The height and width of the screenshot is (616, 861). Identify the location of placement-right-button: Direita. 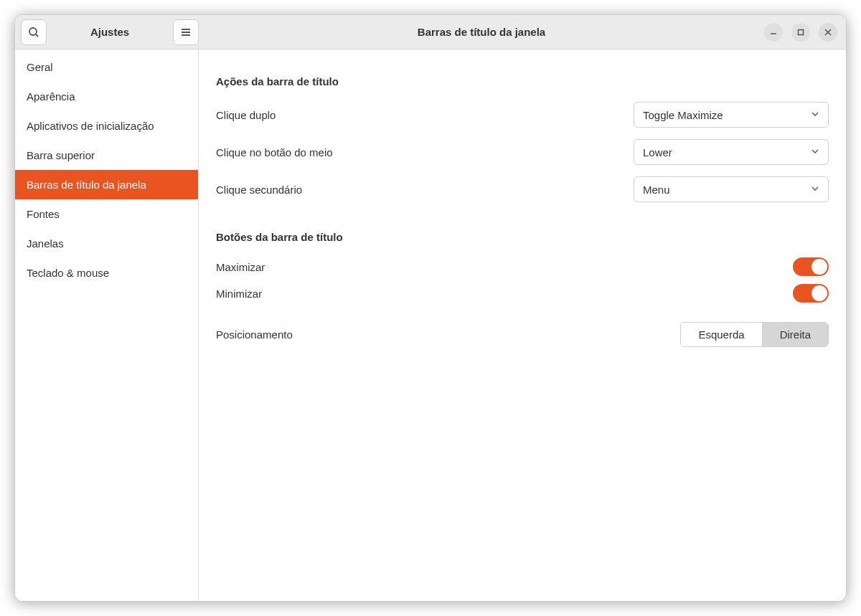
(795, 334).